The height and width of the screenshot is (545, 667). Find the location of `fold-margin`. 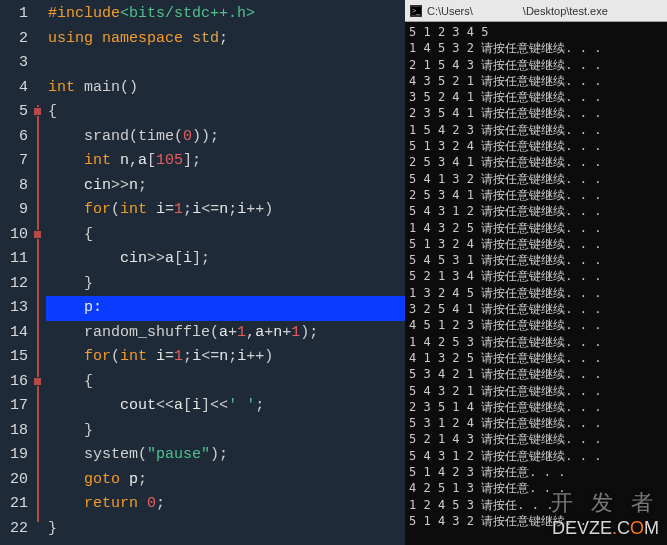

fold-margin is located at coordinates (39, 272).